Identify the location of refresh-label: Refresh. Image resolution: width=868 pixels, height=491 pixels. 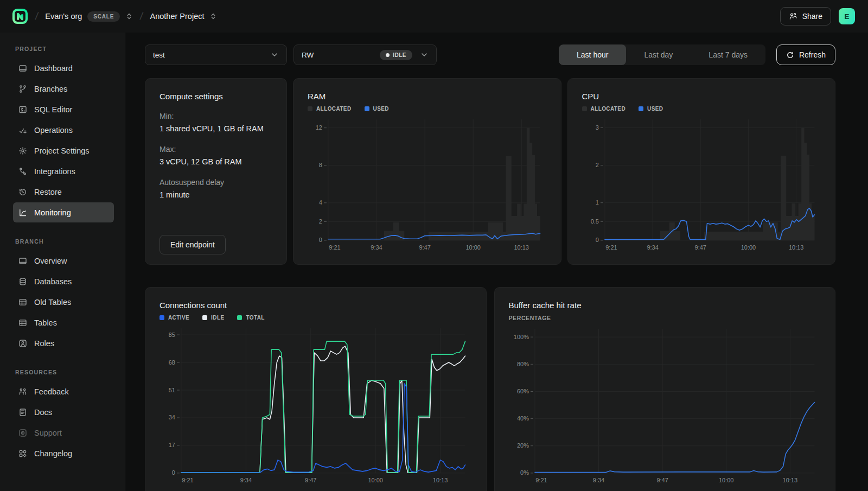
(813, 55).